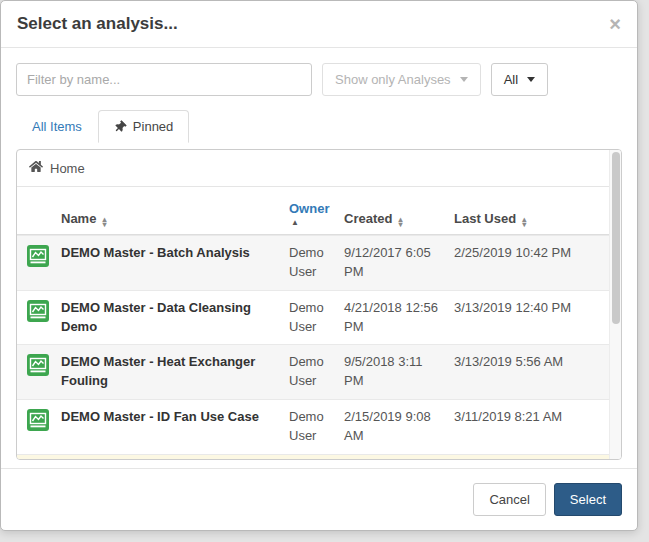 The height and width of the screenshot is (542, 649). I want to click on table-row: DEMO Master - Process Monitor Demo 4/20/…, so click(313, 456).